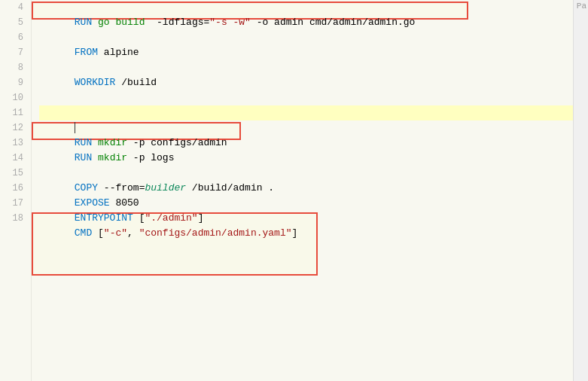 The image size is (588, 381). Describe the element at coordinates (12, 128) in the screenshot. I see `line-num-12: 12` at that location.